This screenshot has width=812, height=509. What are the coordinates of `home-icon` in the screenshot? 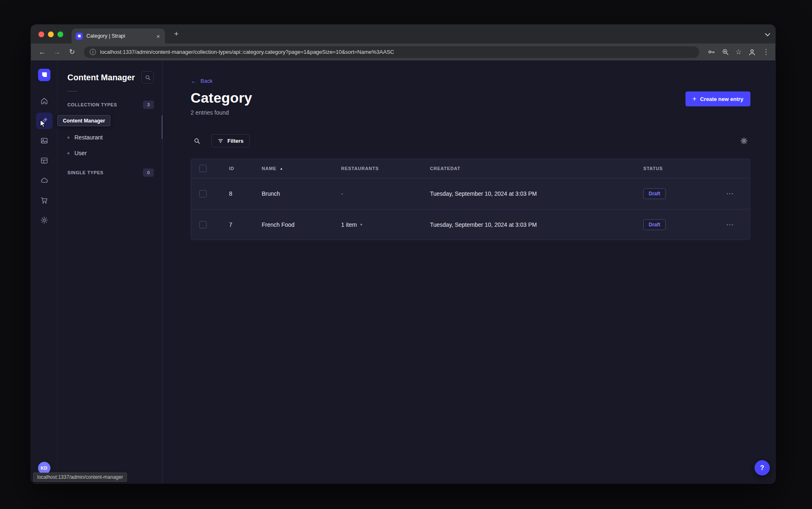 It's located at (44, 101).